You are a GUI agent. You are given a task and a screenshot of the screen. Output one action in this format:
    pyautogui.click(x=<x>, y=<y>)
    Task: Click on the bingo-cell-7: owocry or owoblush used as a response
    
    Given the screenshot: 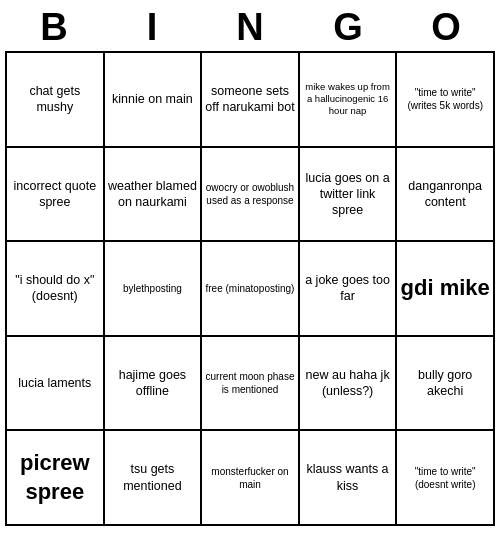 What is the action you would take?
    pyautogui.click(x=251, y=196)
    